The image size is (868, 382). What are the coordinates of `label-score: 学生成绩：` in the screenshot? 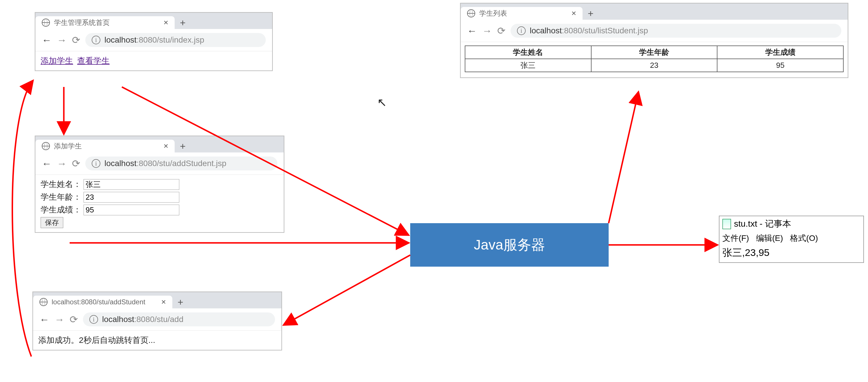 It's located at (61, 210).